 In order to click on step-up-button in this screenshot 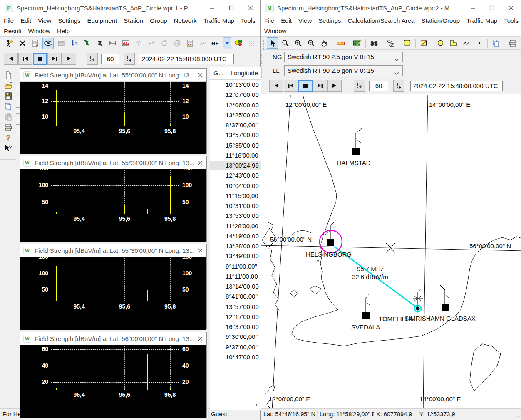, I will do `click(360, 86)`.